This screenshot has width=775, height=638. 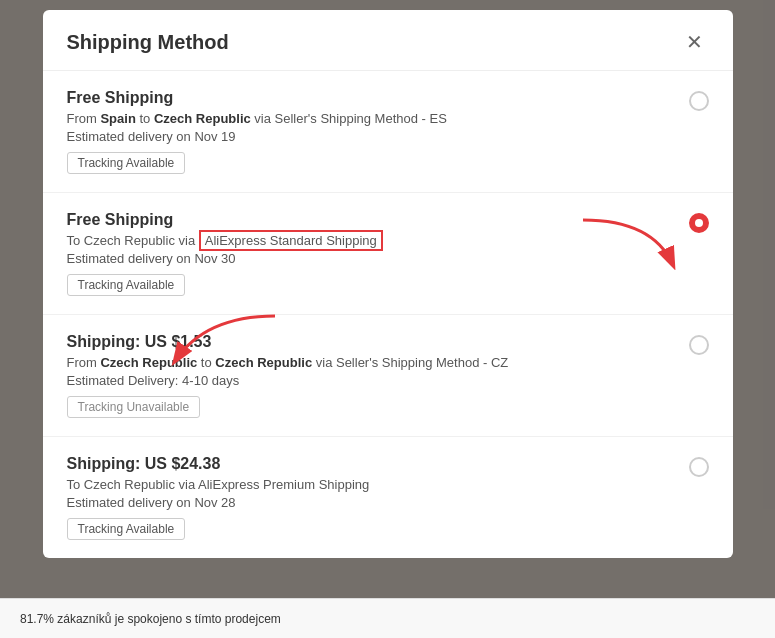 What do you see at coordinates (126, 163) in the screenshot?
I see `tracking-badge-1: Tracking Available` at bounding box center [126, 163].